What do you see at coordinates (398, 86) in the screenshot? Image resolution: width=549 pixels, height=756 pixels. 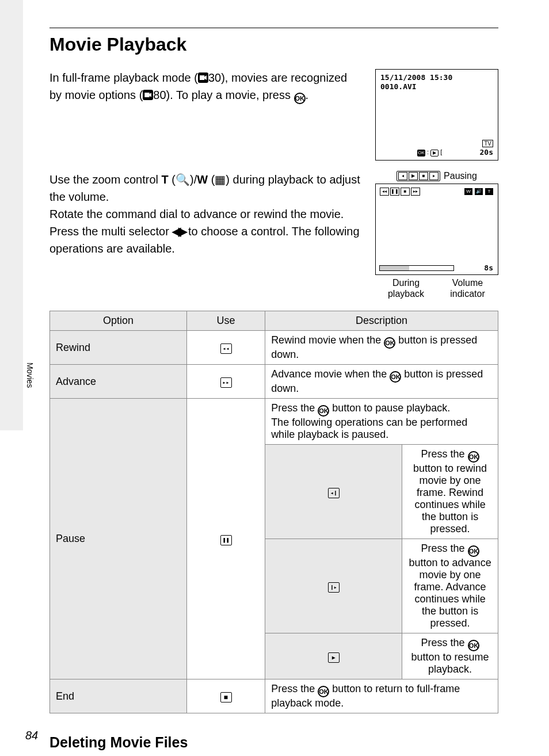 I see `screen-filename: 0010.AVI` at bounding box center [398, 86].